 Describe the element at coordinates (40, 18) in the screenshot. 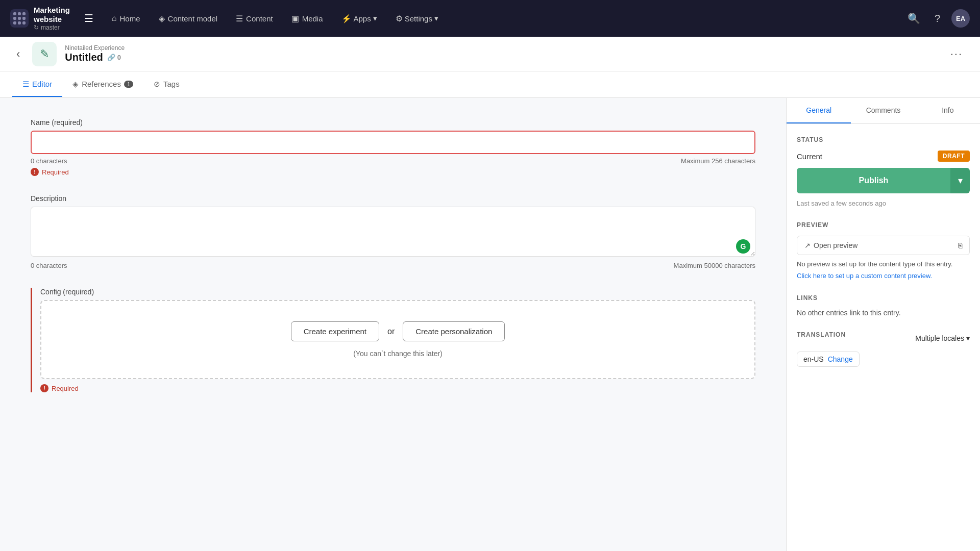

I see `nav-logo: Marketing website ↻ master` at that location.